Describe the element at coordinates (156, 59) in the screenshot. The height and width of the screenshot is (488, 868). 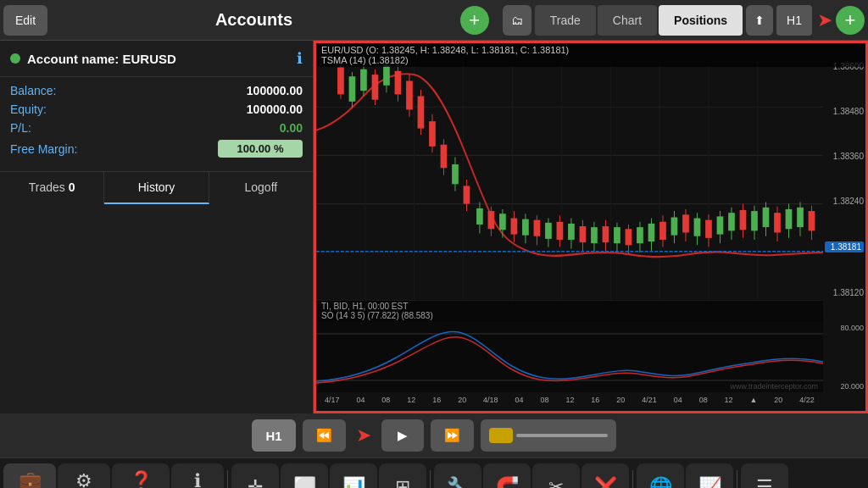
I see `account-header: Account name: EURUSD ℹ` at that location.